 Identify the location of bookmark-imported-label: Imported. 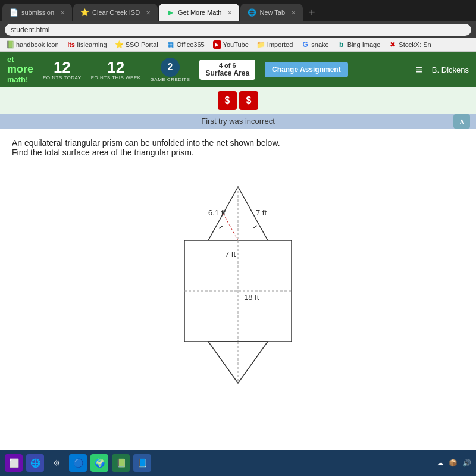
(280, 45).